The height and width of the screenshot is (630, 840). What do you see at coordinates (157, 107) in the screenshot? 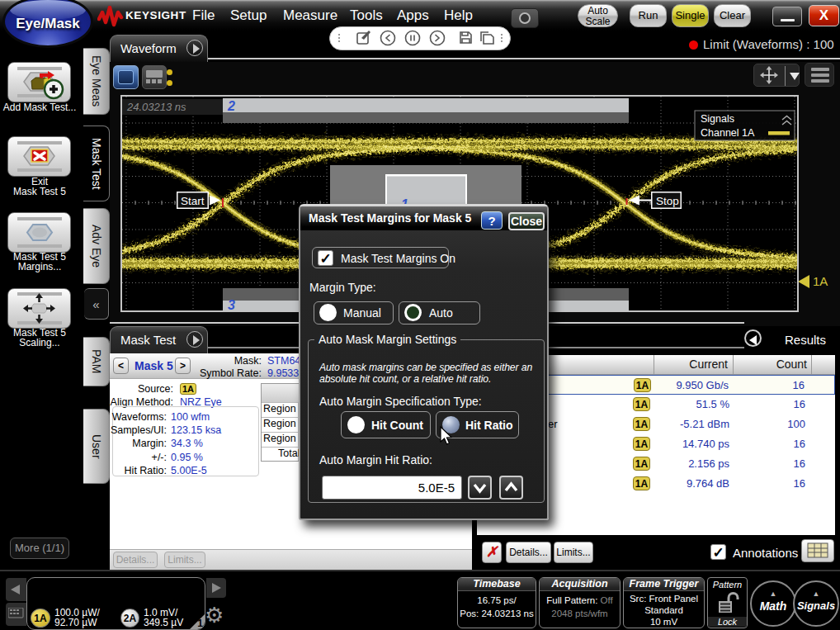
I see `svg-text: 24.03213 ns` at bounding box center [157, 107].